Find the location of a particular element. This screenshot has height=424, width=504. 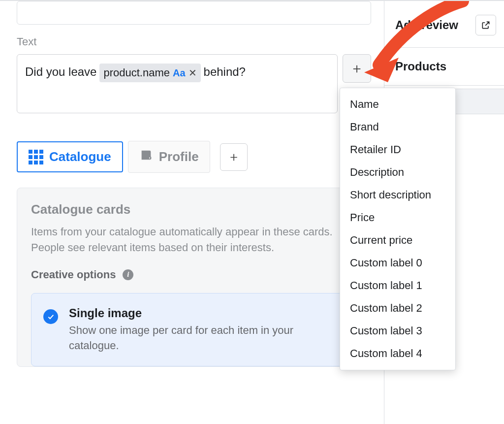

profile-icon: f is located at coordinates (146, 157).